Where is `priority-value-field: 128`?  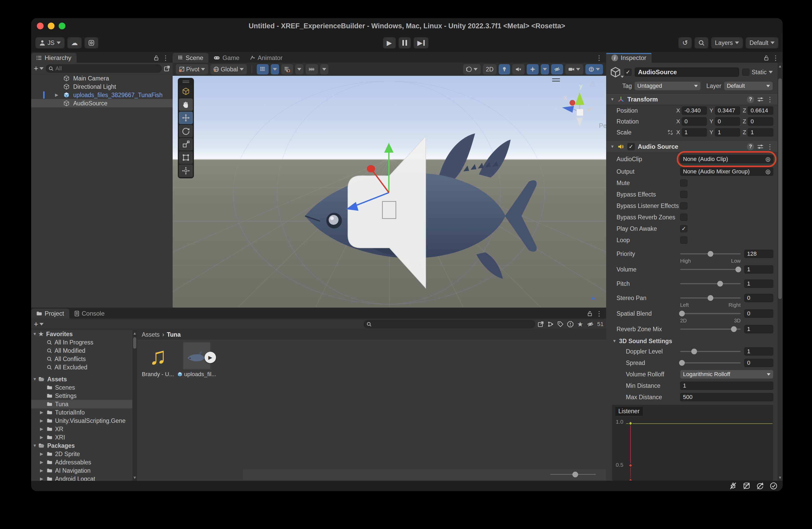 priority-value-field: 128 is located at coordinates (759, 254).